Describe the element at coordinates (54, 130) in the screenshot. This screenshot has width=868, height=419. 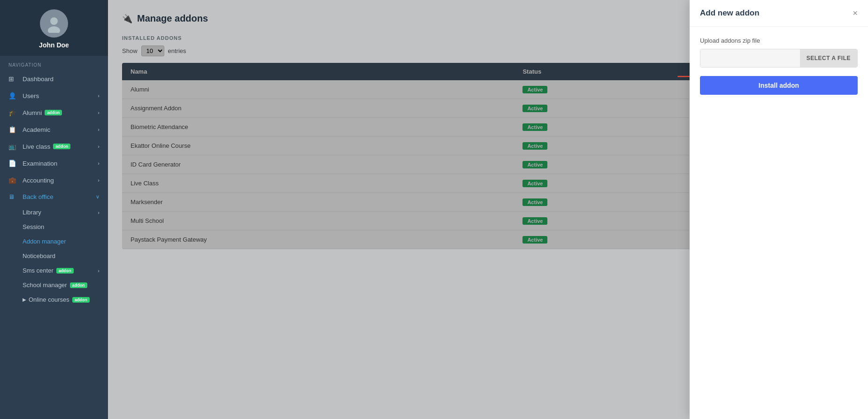
I see `sidebar-item-academic: 📋 Academic ›` at that location.